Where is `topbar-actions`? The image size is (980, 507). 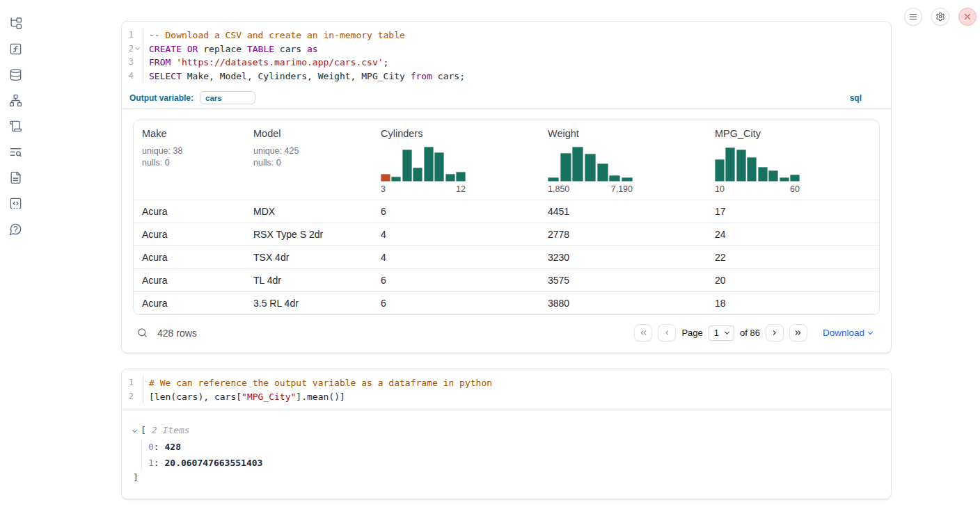
topbar-actions is located at coordinates (940, 17).